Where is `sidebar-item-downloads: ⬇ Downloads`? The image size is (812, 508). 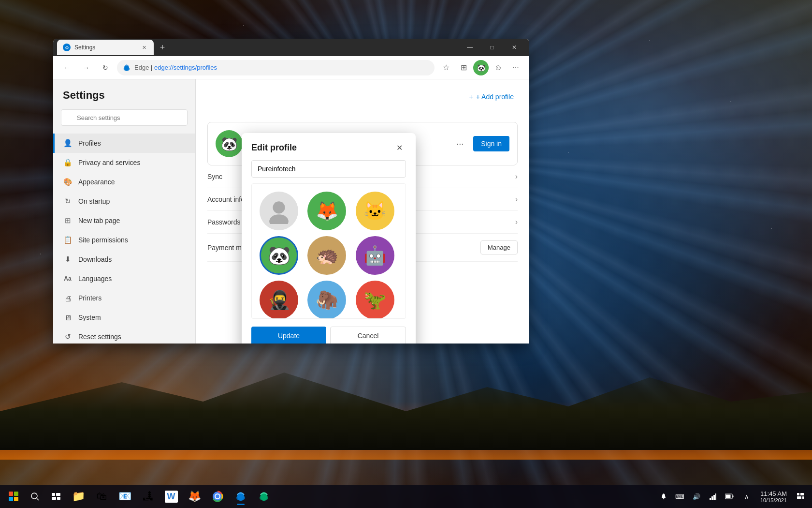 sidebar-item-downloads: ⬇ Downloads is located at coordinates (124, 259).